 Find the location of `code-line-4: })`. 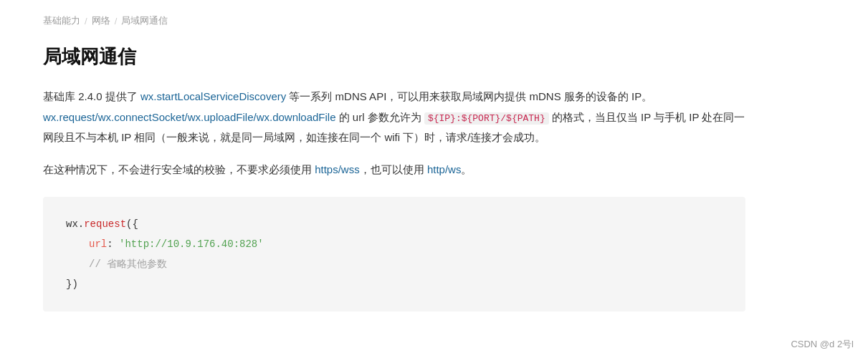

code-line-4: }) is located at coordinates (394, 284).